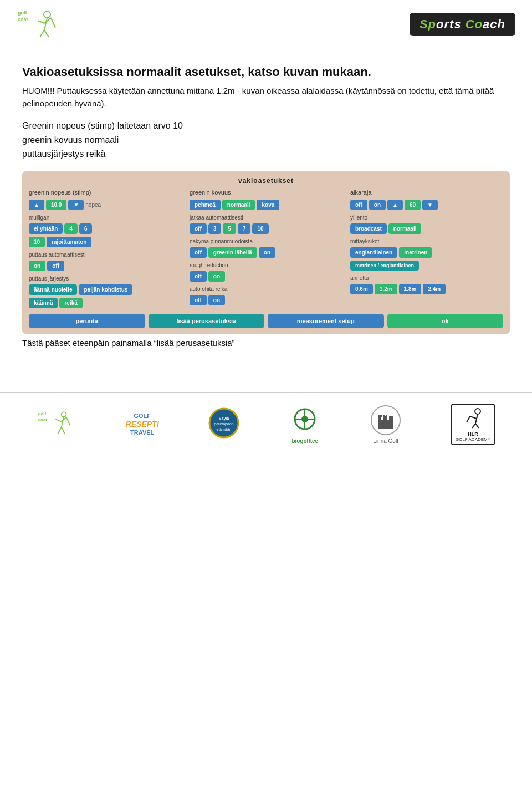 The width and height of the screenshot is (532, 785). Describe the element at coordinates (361, 289) in the screenshot. I see `col3-06m-btn: 0.6m` at that location.